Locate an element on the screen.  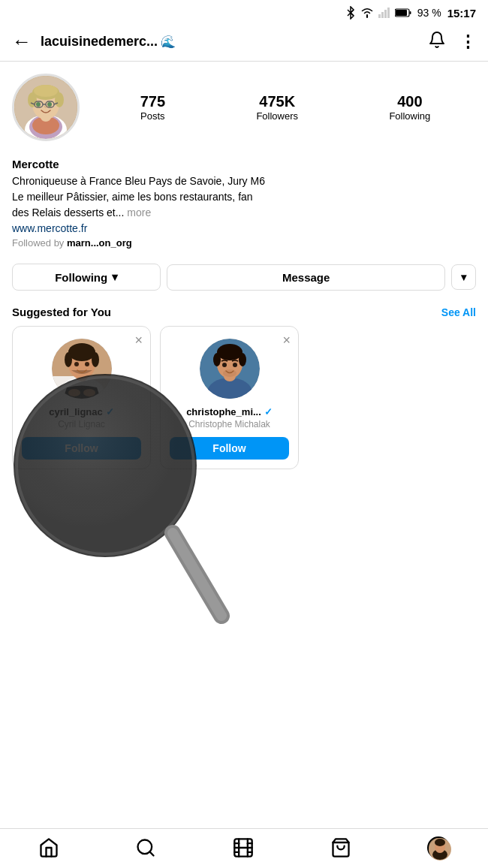
christophe-follow-button: Follow is located at coordinates (230, 448).